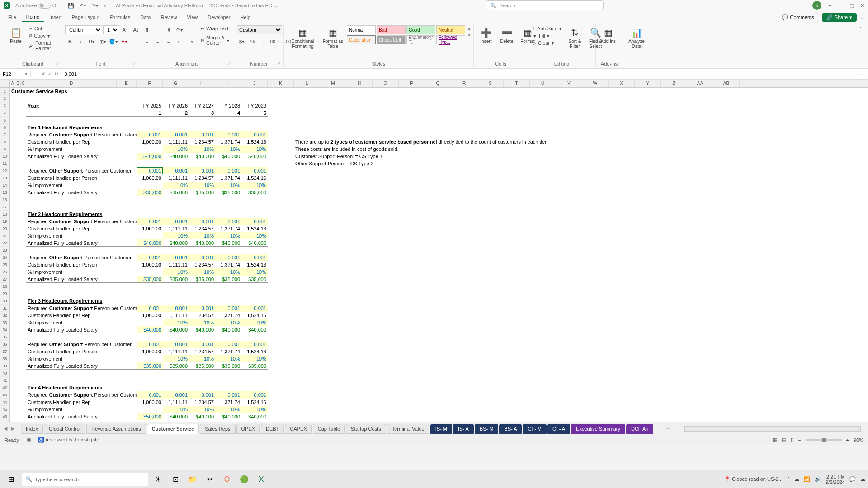 The image size is (868, 488). What do you see at coordinates (80, 359) in the screenshot?
I see `cell-D38: % Improvement` at bounding box center [80, 359].